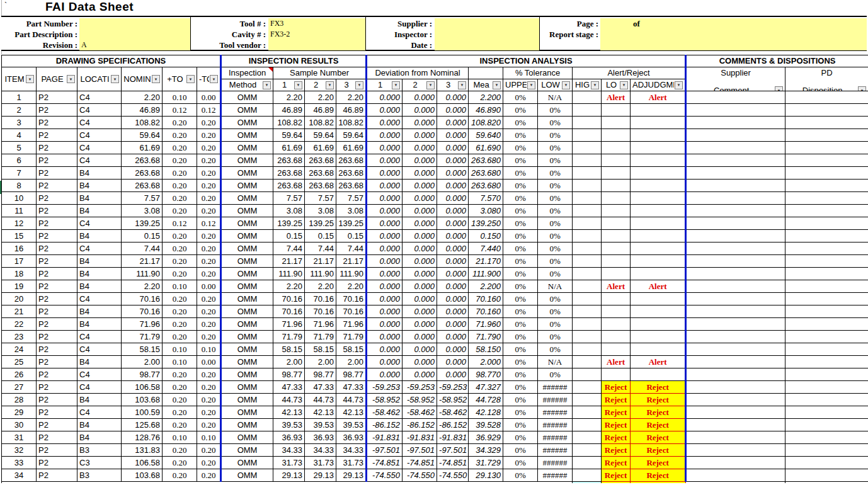  Describe the element at coordinates (142, 337) in the screenshot. I see `nominal-cell: 71.79` at that location.